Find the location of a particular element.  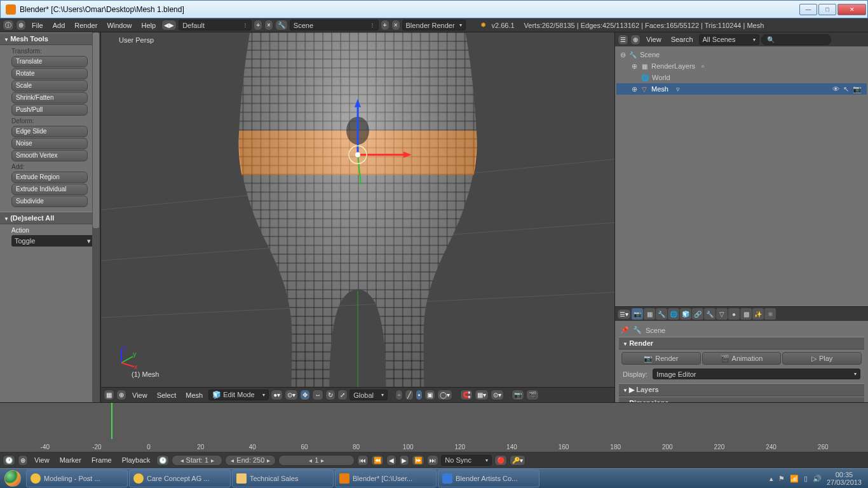

action-select: Toggle▾ is located at coordinates (53, 241).